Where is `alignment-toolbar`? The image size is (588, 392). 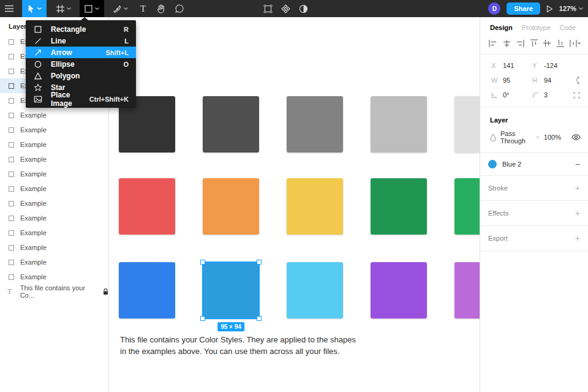
alignment-toolbar is located at coordinates (534, 43).